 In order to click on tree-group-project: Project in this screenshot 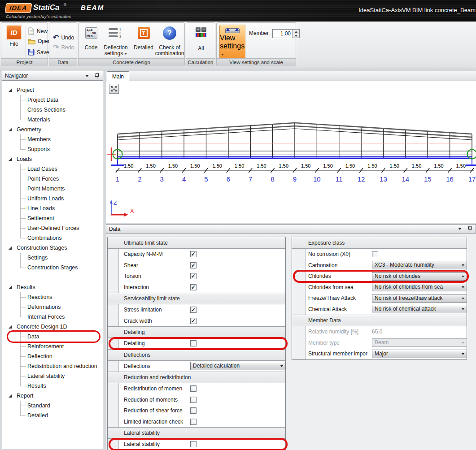, I will do `click(54, 90)`.